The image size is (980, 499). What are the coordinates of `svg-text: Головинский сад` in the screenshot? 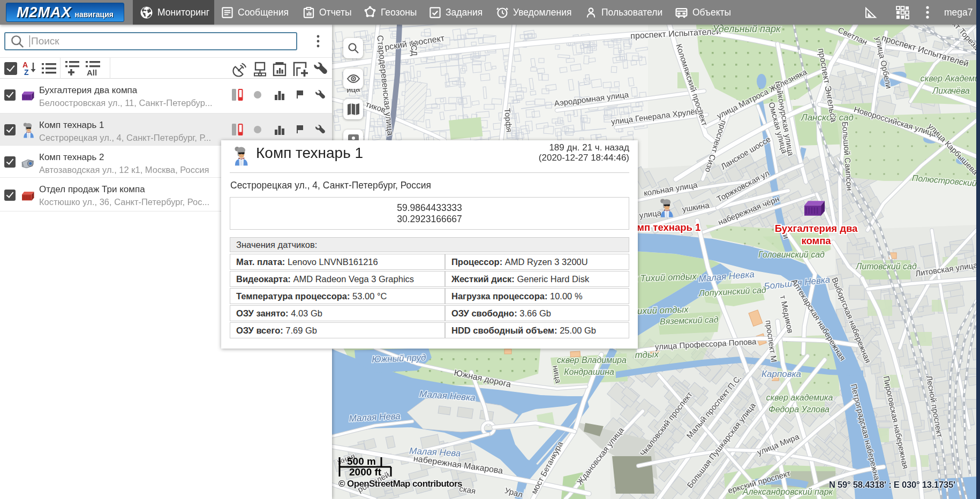 It's located at (791, 255).